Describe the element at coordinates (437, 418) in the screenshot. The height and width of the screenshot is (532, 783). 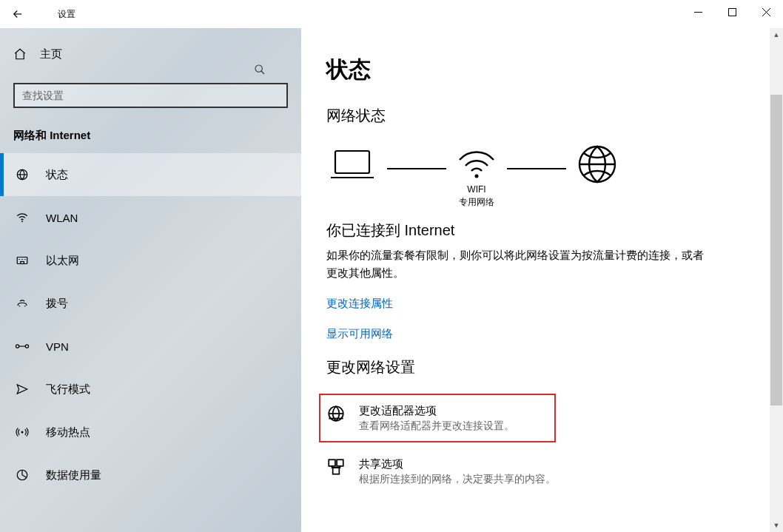
I see `option-adapter-settings: 更改适配器选项 查看网络适配器并更改连接设置。` at that location.